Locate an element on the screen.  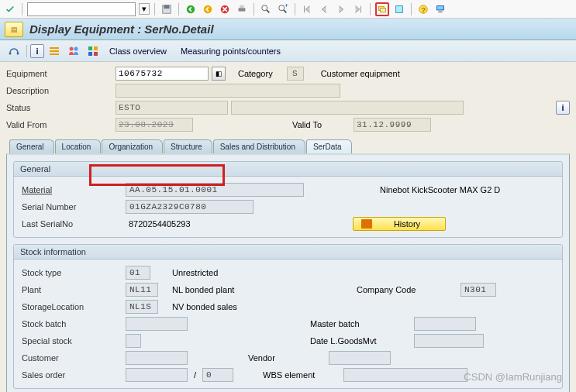
find-next-icon: + is located at coordinates (283, 9).